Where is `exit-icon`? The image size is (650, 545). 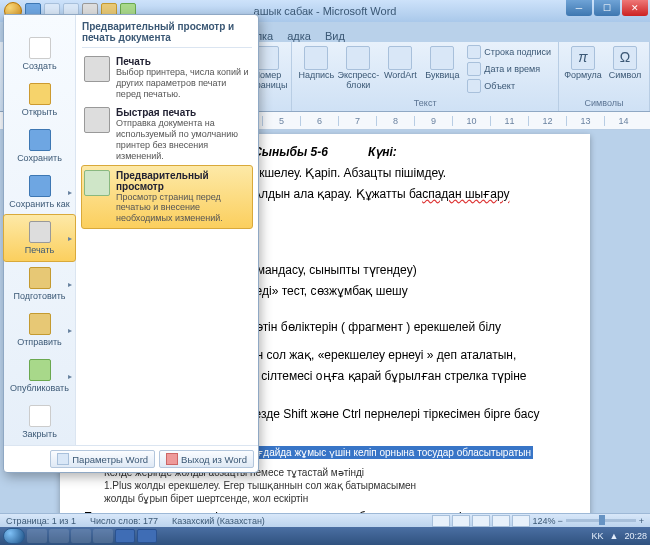
exit-icon is located at coordinates (172, 459).